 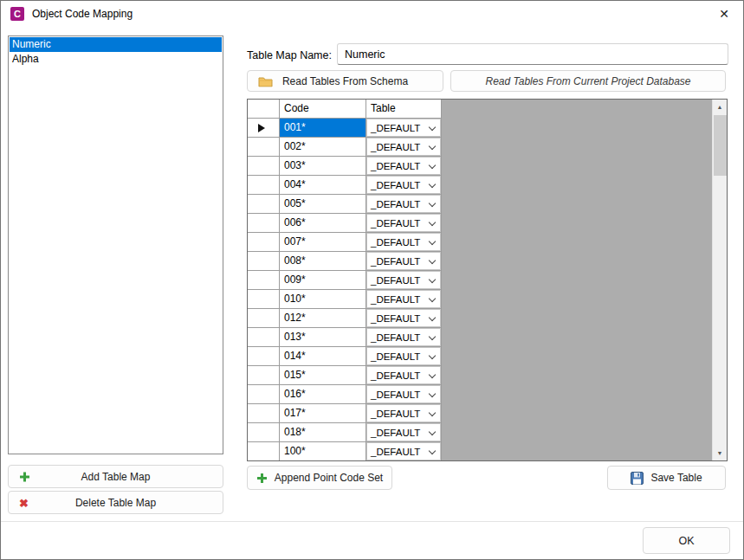 I want to click on code-cell: 006*, so click(x=323, y=223).